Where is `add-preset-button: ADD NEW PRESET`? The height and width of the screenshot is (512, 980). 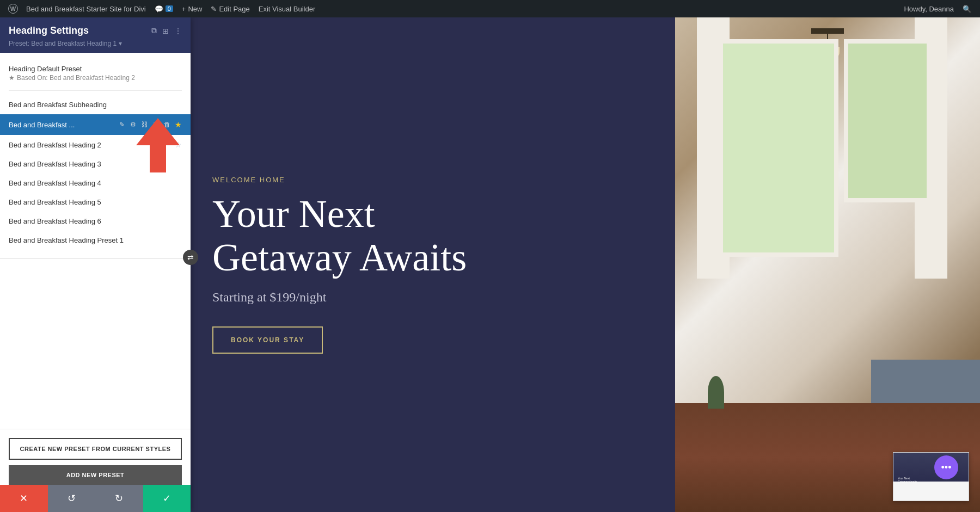 add-preset-button: ADD NEW PRESET is located at coordinates (95, 475).